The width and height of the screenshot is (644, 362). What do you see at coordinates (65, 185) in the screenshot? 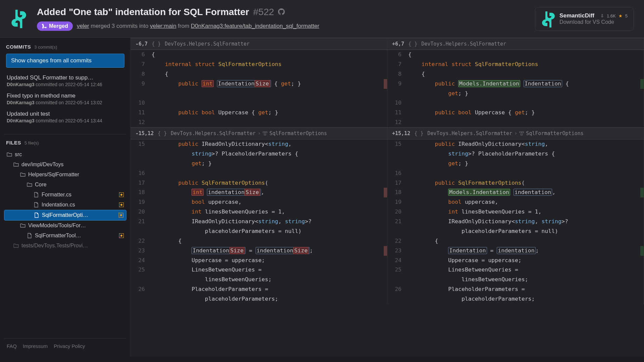
I see `folder-item: Core` at bounding box center [65, 185].